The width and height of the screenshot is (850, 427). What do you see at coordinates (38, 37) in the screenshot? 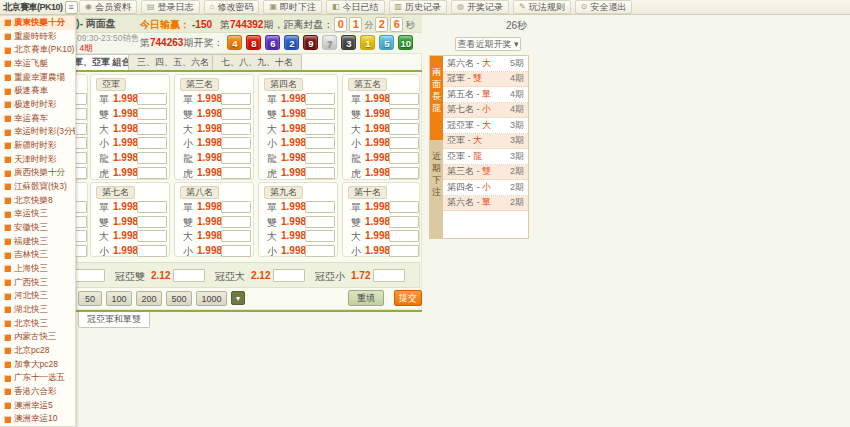
I see `sidebar-item: 重慶時時彩` at bounding box center [38, 37].